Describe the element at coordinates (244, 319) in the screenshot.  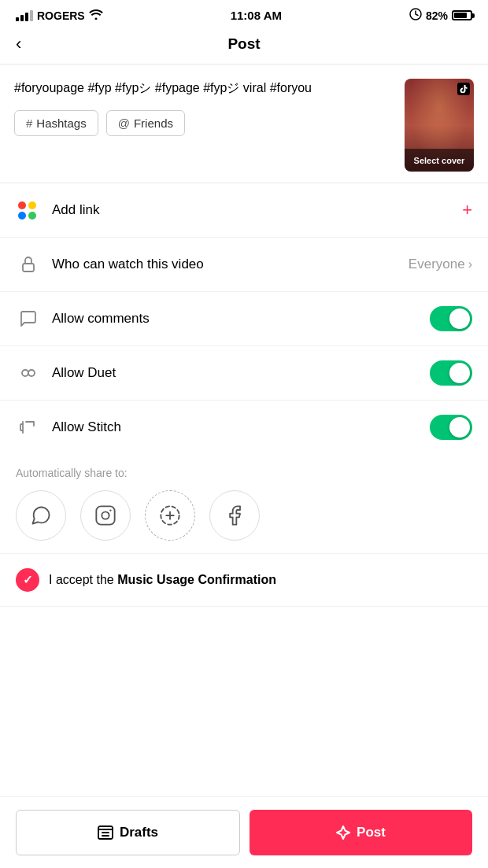
I see `allow-comments-row: Allow comments` at that location.